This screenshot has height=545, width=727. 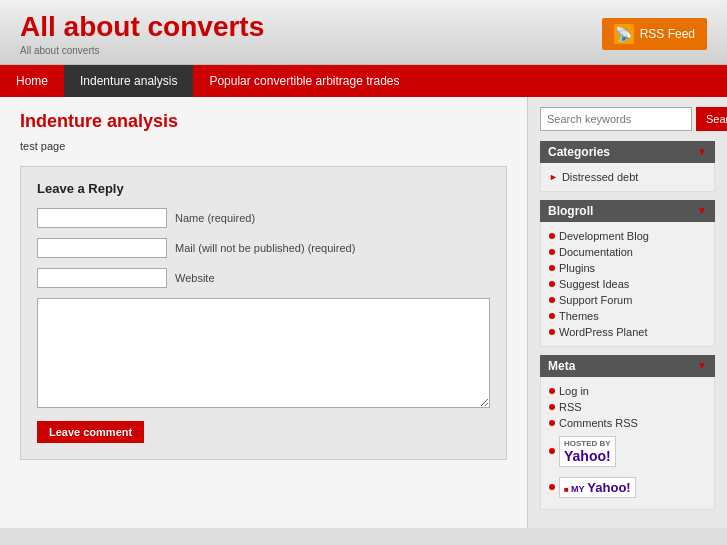 I want to click on blogroll-documentation: Documentation, so click(x=628, y=252).